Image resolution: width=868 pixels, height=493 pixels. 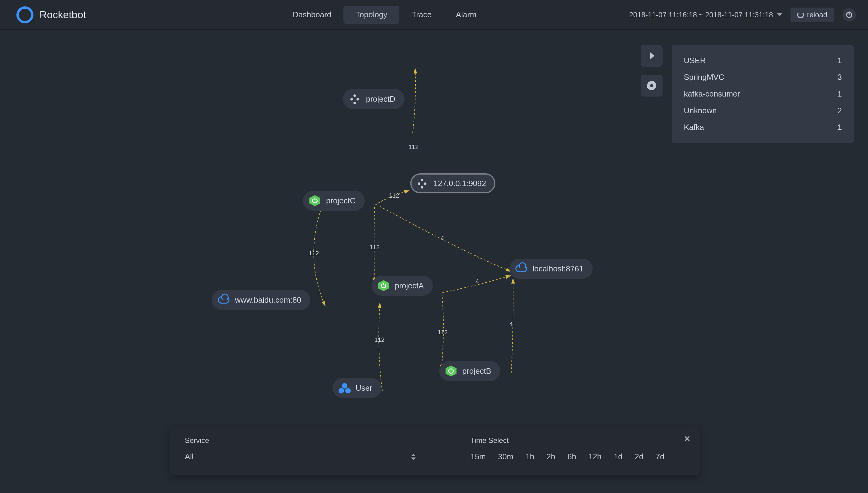 I want to click on service-label: Service, so click(x=300, y=440).